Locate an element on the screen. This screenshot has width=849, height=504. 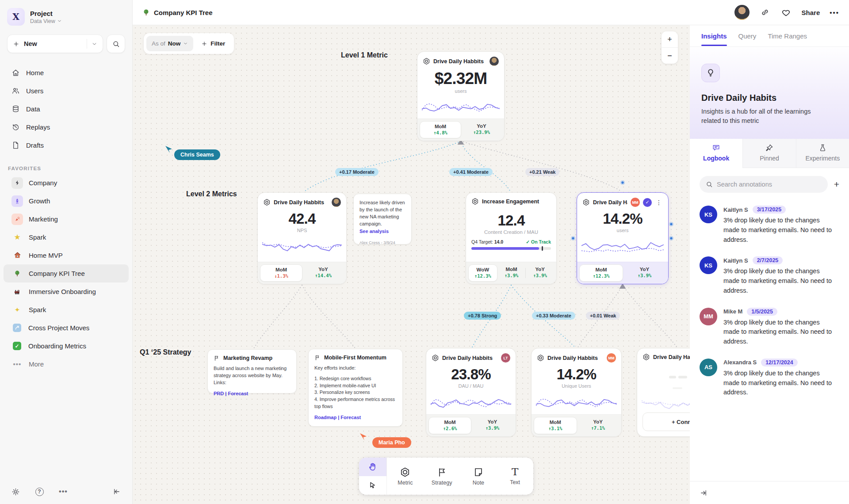
strategy-card-mobile-first: Mobile-First Momentum Key efforts includ… is located at coordinates (356, 388).